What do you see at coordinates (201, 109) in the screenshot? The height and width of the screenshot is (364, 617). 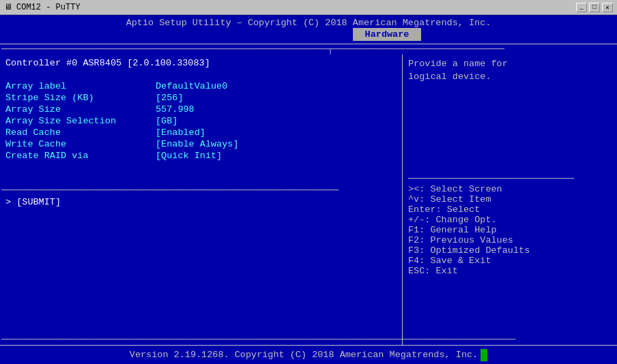 I see `array-size-item: Array Size 557.998` at bounding box center [201, 109].